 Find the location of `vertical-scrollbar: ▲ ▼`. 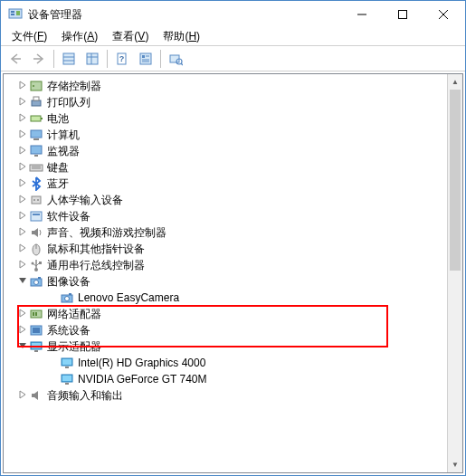

vertical-scrollbar: ▲ ▼ is located at coordinates (454, 273).